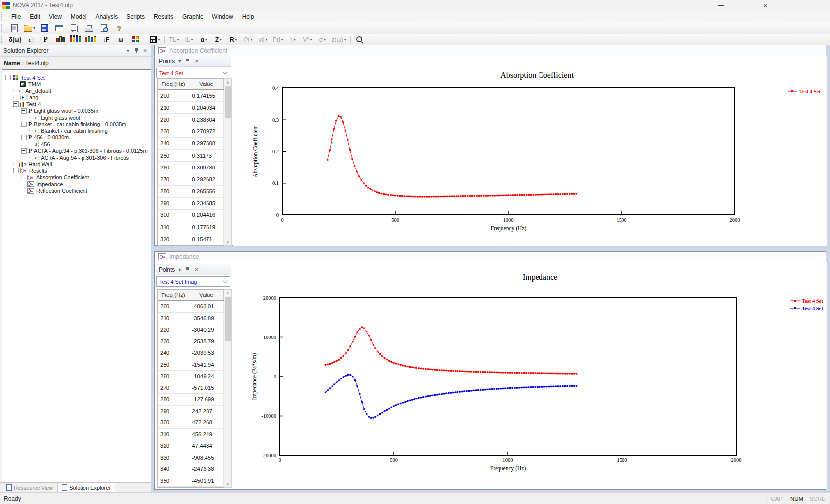 The height and width of the screenshot is (504, 830). What do you see at coordinates (322, 40) in the screenshot?
I see `sigma-button: σ▾` at bounding box center [322, 40].